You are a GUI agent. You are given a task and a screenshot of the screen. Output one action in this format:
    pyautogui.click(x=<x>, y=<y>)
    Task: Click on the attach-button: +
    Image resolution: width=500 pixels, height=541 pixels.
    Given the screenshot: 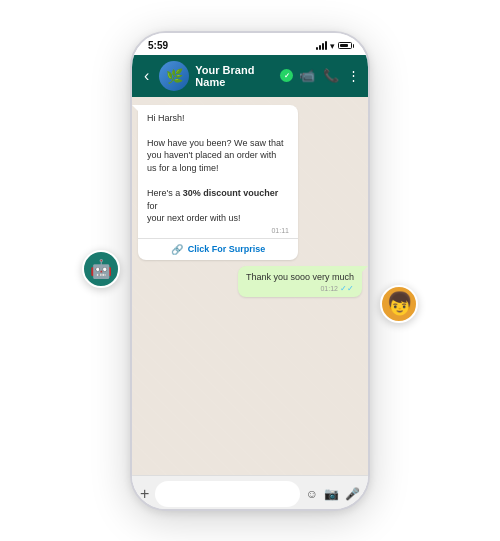 What is the action you would take?
    pyautogui.click(x=144, y=494)
    